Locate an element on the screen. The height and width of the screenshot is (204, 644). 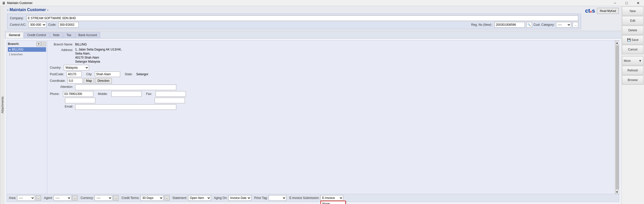
cust-category-more-button: ... is located at coordinates (575, 25).